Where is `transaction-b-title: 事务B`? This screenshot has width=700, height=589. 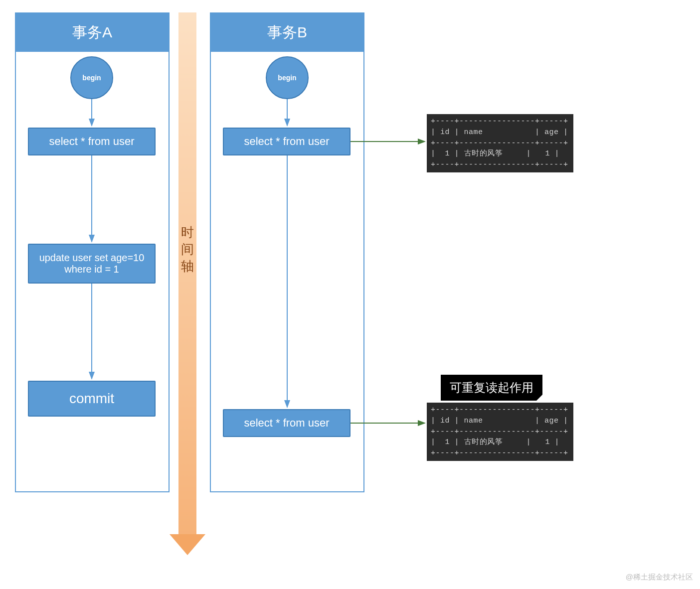
transaction-b-title: 事务B is located at coordinates (287, 33).